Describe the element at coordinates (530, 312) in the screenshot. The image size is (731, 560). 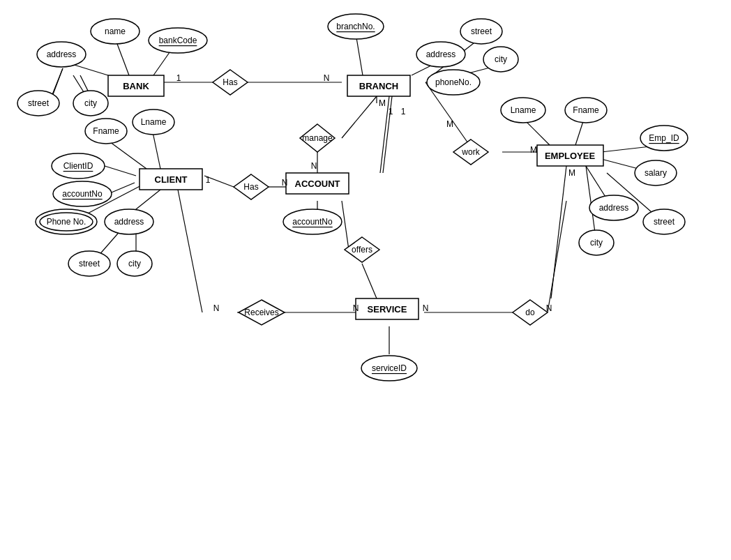
I see `relationship-do-label: do` at that location.